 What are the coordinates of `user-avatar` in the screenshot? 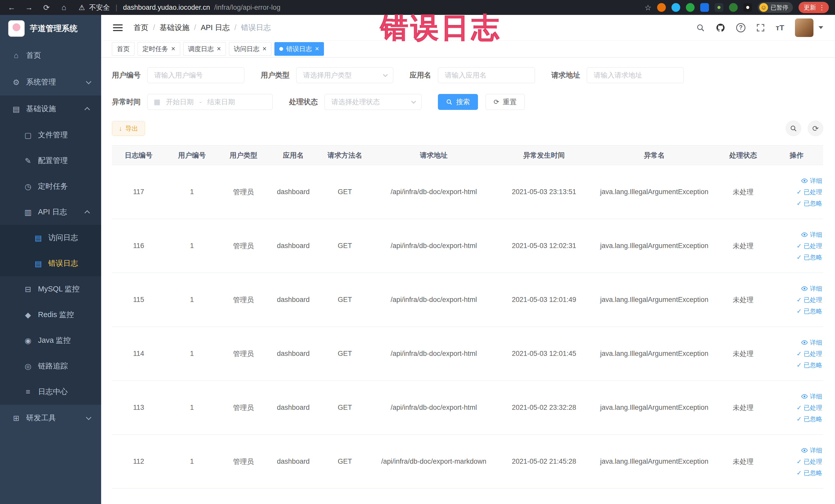 It's located at (804, 28).